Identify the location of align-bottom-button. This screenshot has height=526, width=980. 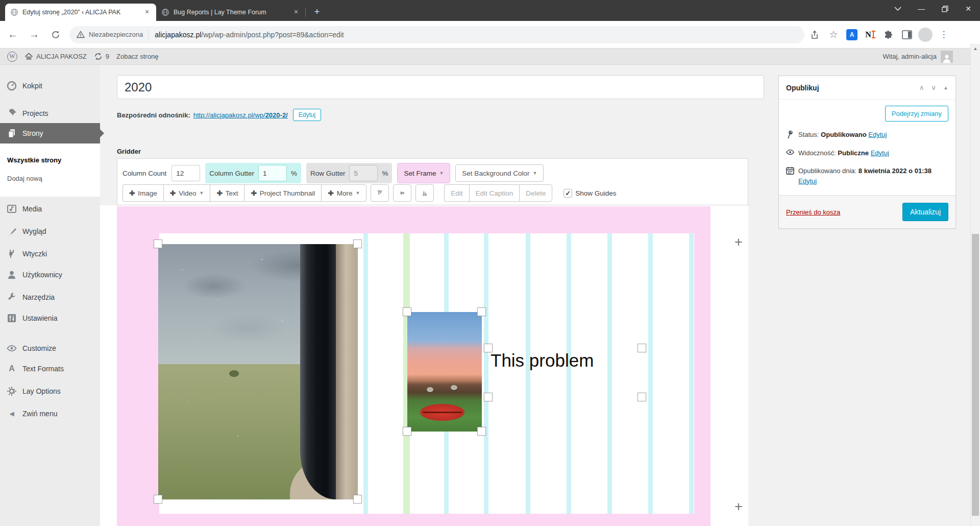
(425, 193).